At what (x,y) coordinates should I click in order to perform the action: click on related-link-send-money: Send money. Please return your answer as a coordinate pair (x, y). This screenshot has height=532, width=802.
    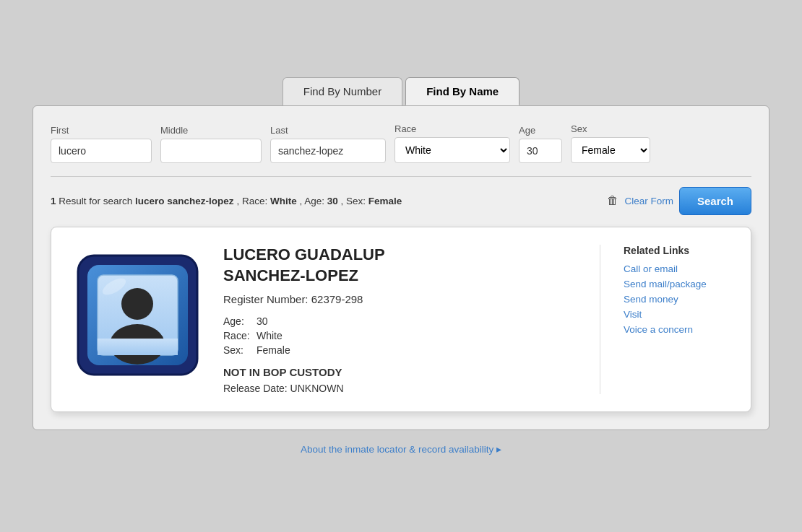
    Looking at the image, I should click on (678, 299).